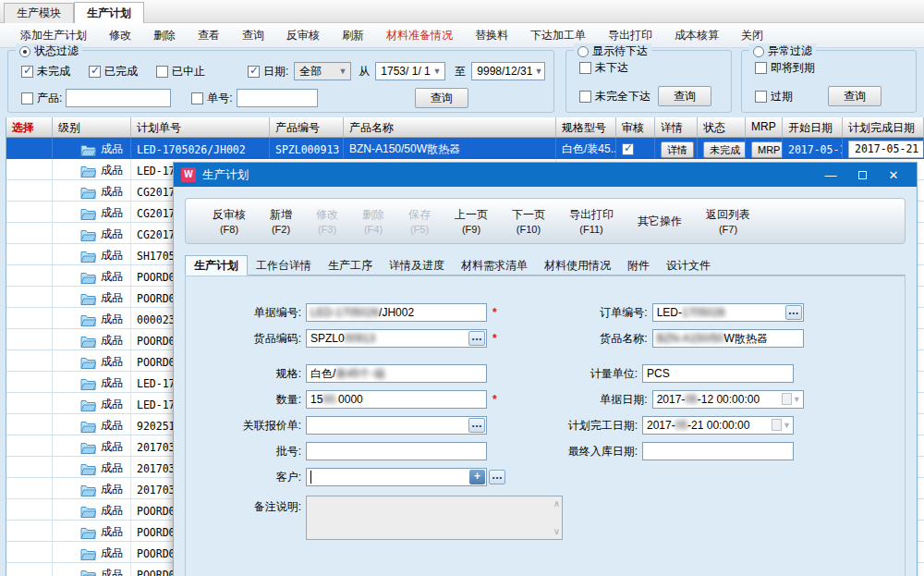 Image resolution: width=924 pixels, height=576 pixels. I want to click on date-from-select: 1753/ 1/ 1 ▼, so click(410, 71).